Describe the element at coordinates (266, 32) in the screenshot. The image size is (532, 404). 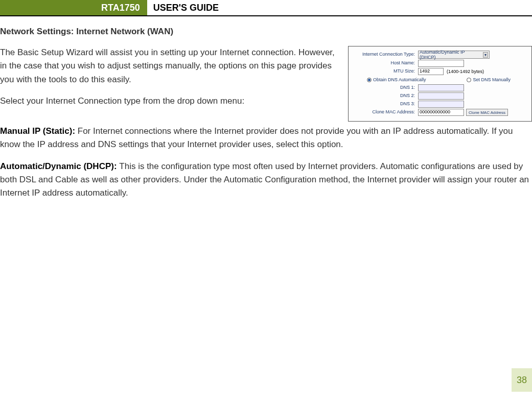
I see `section-title: Network Settings: Internet Network (WAN)` at that location.